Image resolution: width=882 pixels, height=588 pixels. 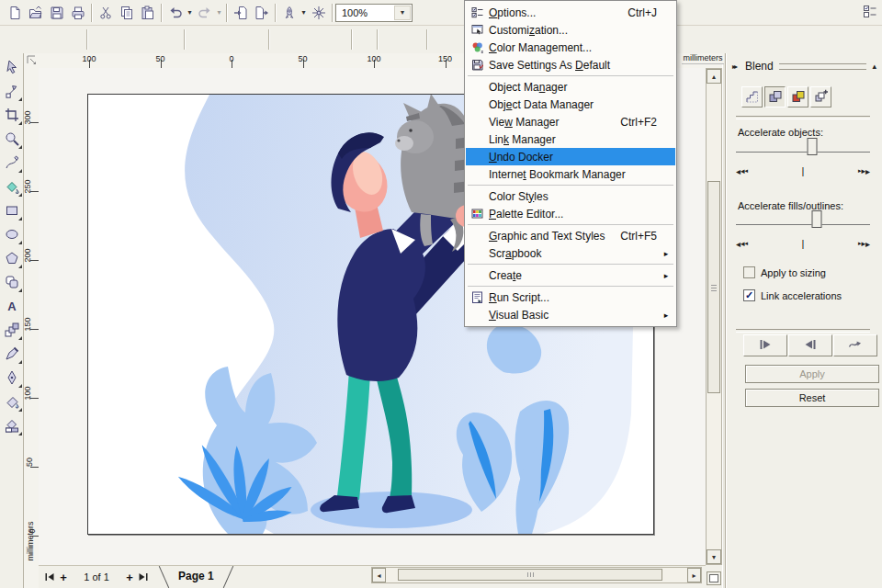 I want to click on menu-item-internet-bookmark-manager: Internet Bookmark Manager, so click(x=571, y=175).